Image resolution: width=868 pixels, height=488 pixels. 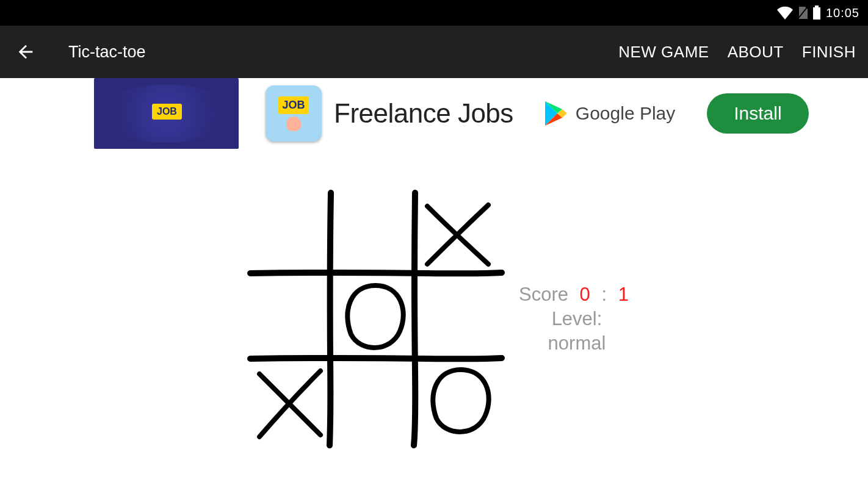 What do you see at coordinates (817, 13) in the screenshot?
I see `battery-icon` at bounding box center [817, 13].